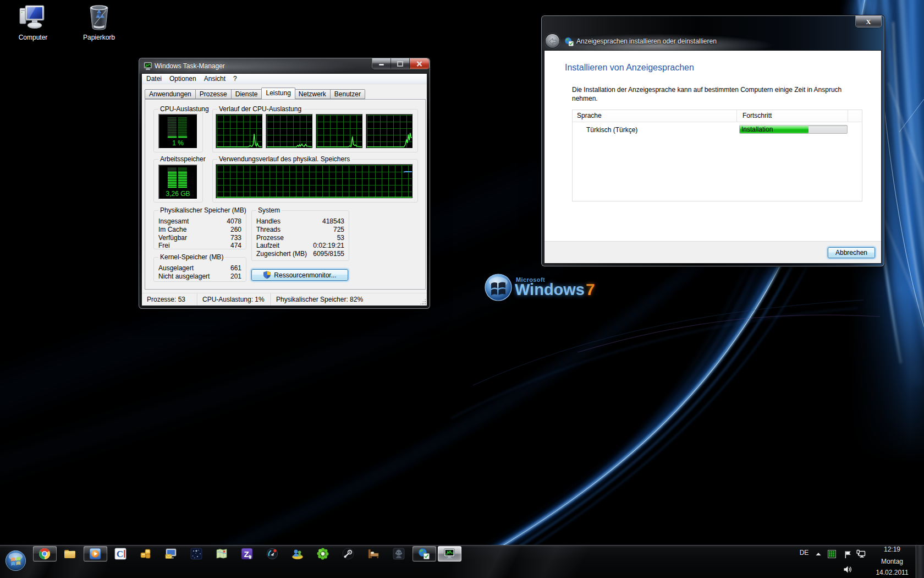  Describe the element at coordinates (315, 182) in the screenshot. I see `memory-history-graph` at that location.